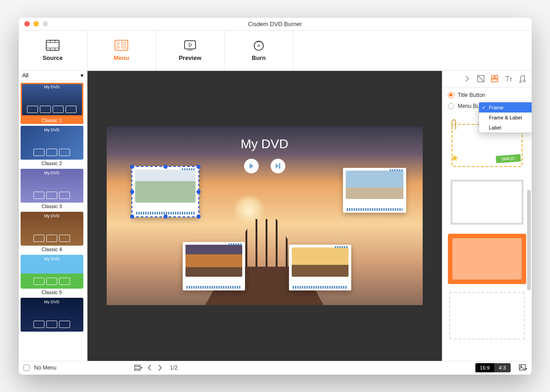 This screenshot has width=550, height=392. What do you see at coordinates (52, 275) in the screenshot?
I see `template-item: My DVD Classic 5` at bounding box center [52, 275].